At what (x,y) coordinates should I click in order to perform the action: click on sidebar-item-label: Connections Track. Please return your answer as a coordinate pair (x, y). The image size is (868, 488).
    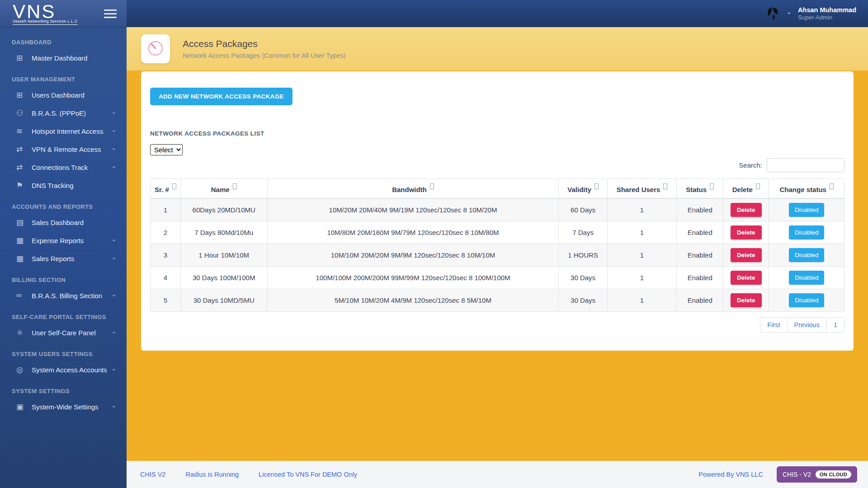
    Looking at the image, I should click on (71, 167).